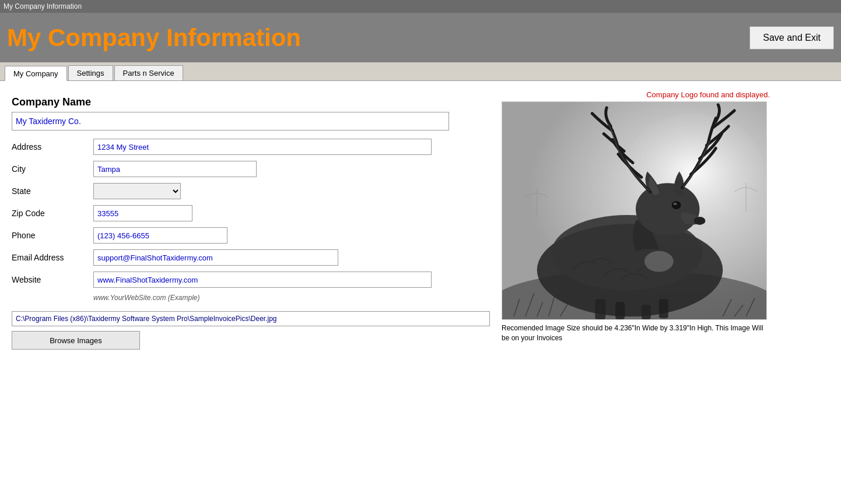 This screenshot has height=504, width=841. I want to click on website-example: www.YourWebSite.com (Example), so click(292, 298).